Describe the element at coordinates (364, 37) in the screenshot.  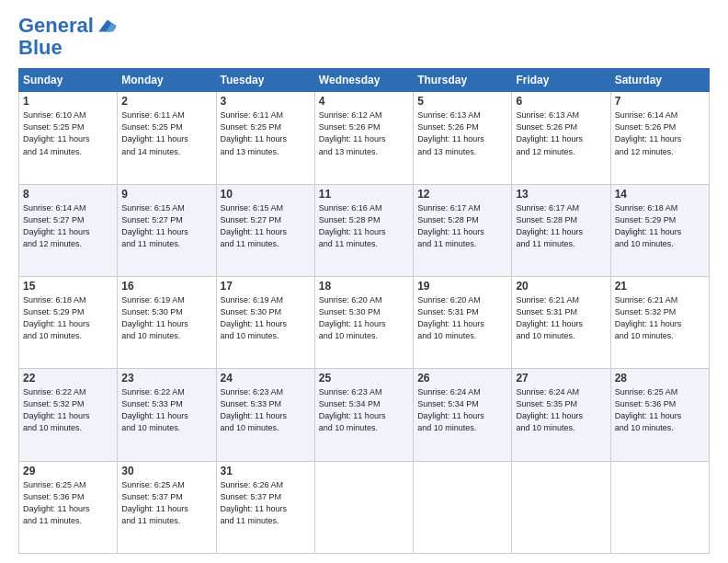
I see `header: General Blue` at that location.